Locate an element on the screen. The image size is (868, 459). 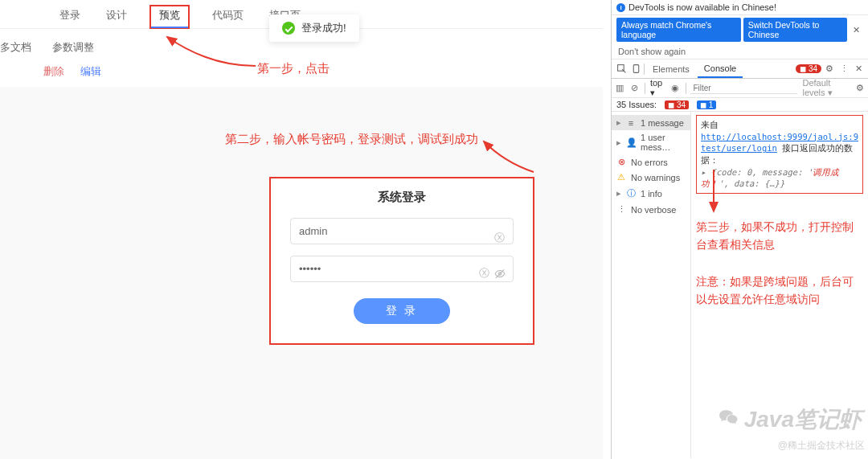
elements-tab: Elements is located at coordinates (671, 69).